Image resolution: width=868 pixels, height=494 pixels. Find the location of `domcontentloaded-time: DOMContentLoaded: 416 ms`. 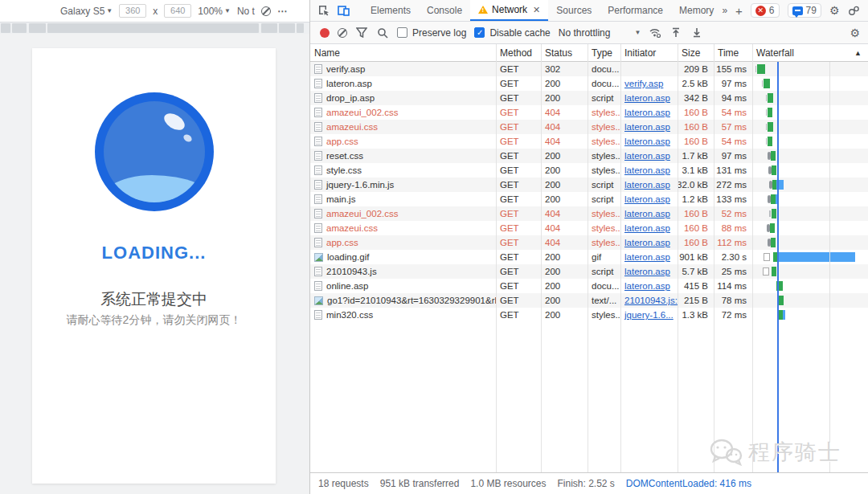

domcontentloaded-time: DOMContentLoaded: 416 ms is located at coordinates (689, 484).